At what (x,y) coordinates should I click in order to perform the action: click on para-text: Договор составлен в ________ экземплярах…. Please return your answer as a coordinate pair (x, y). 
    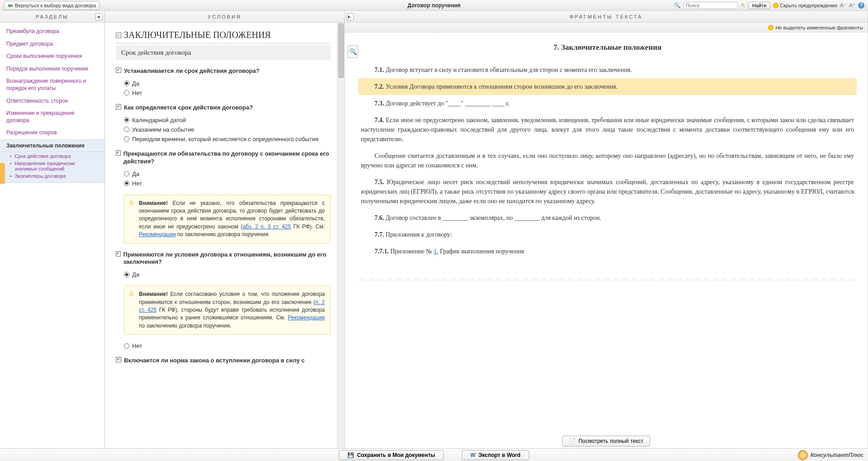
    Looking at the image, I should click on (493, 218).